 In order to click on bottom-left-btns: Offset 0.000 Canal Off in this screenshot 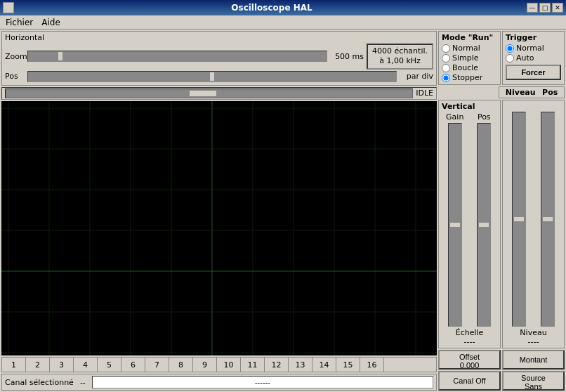, I will do `click(469, 370)`.